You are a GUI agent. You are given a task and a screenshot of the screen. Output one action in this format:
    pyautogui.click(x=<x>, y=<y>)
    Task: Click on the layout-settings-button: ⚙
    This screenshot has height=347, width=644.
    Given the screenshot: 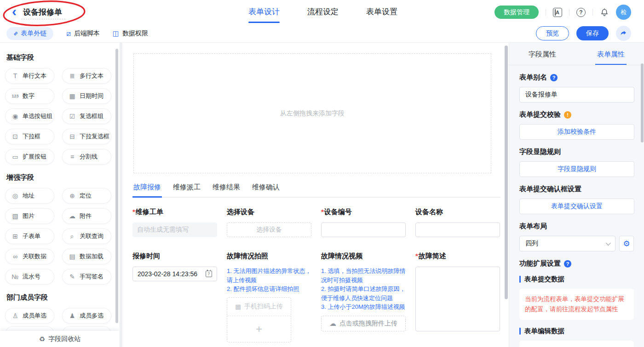 What is the action you would take?
    pyautogui.click(x=627, y=244)
    